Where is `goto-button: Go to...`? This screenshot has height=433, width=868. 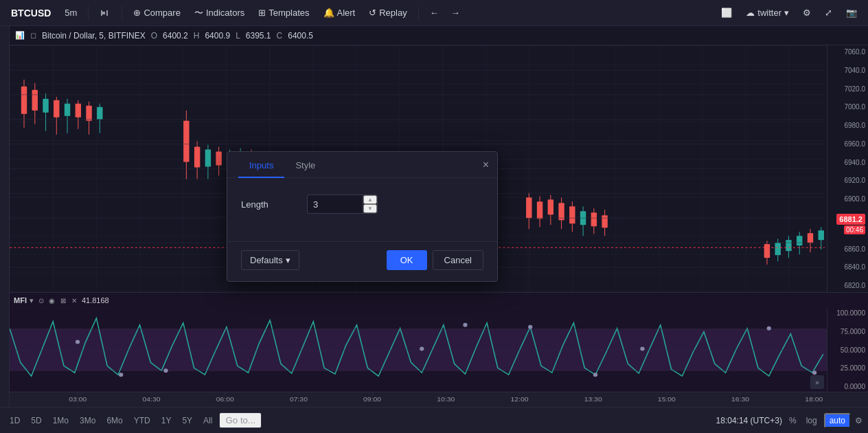 goto-button: Go to... is located at coordinates (240, 421).